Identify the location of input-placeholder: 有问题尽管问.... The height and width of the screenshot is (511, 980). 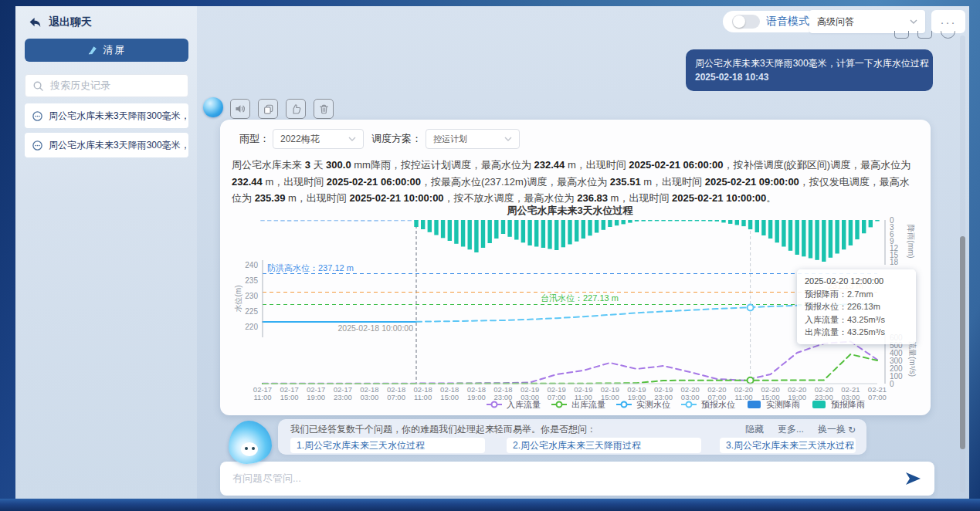
(267, 479).